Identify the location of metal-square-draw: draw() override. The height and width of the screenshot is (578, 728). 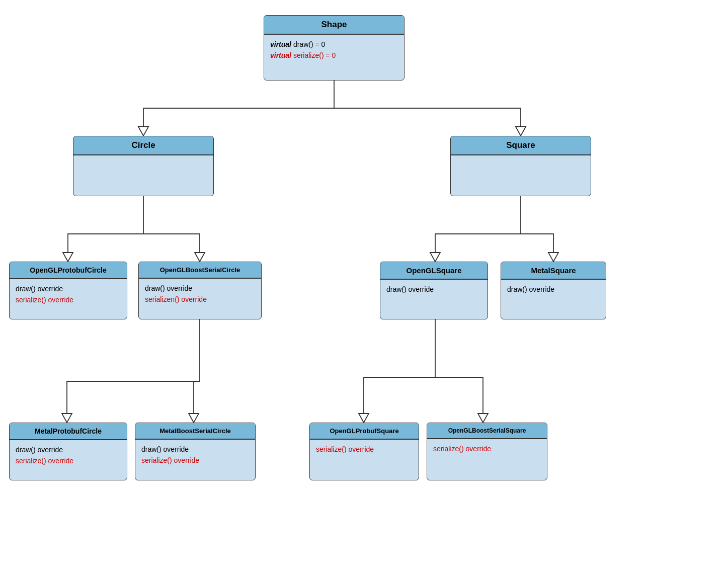
(553, 289).